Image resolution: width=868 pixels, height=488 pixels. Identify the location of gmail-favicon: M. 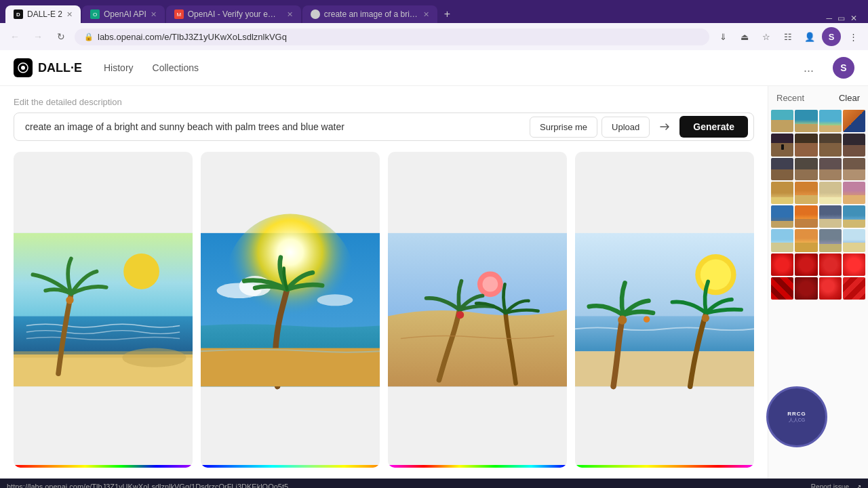
(179, 14).